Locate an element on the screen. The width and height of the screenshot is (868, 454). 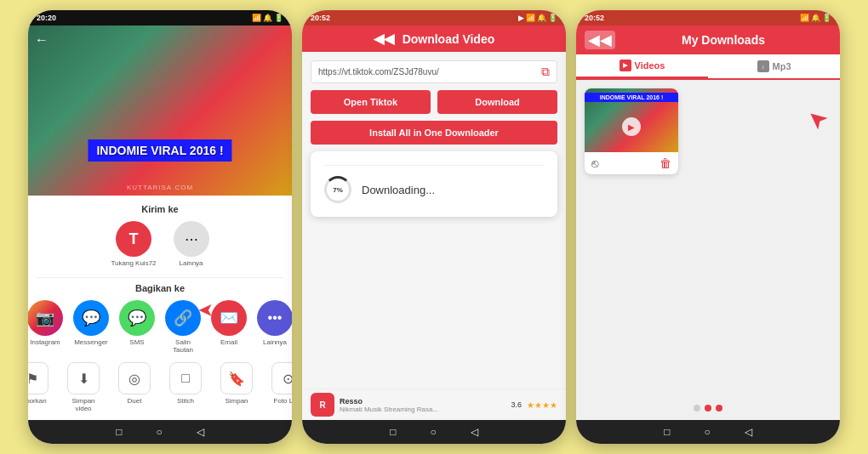
nav-square: □ is located at coordinates (119, 432).